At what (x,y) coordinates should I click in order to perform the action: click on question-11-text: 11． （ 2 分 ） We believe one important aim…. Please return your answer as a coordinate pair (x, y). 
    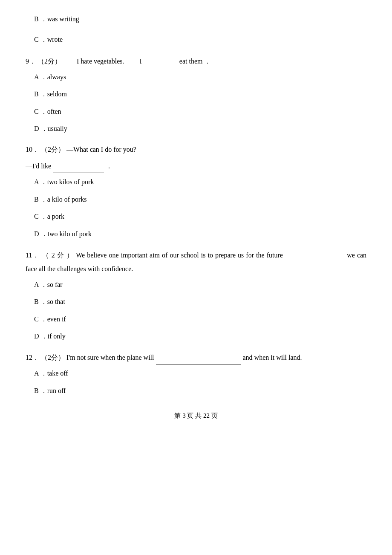
    Looking at the image, I should click on (196, 262).